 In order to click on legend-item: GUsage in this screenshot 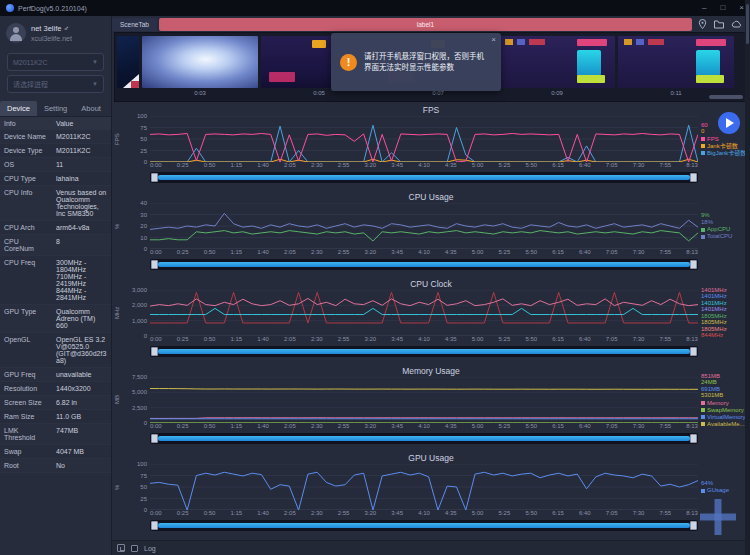, I will do `click(724, 490)`.